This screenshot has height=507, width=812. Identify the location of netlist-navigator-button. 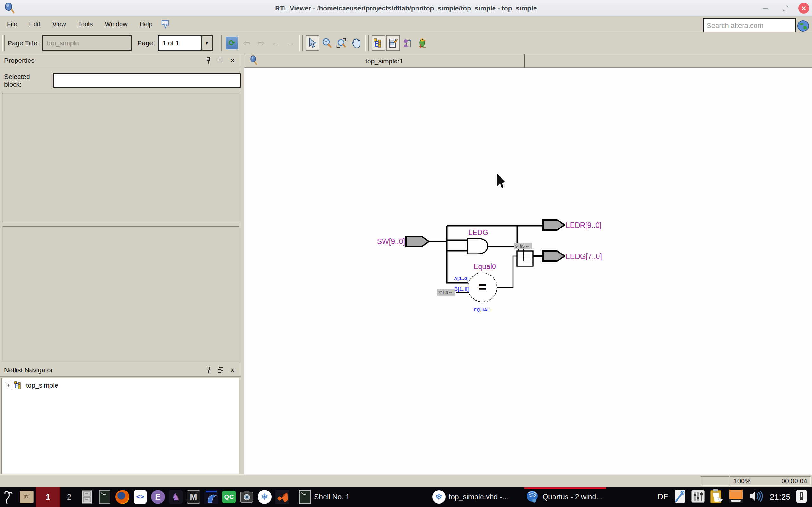
(378, 43).